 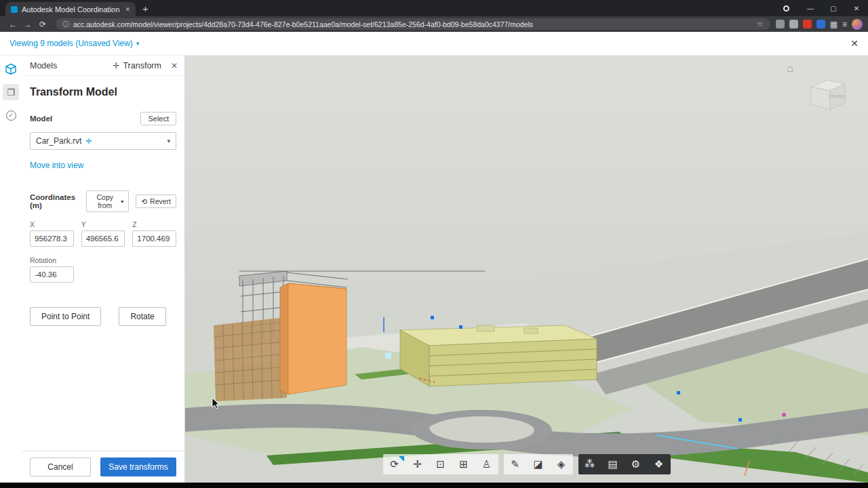 I want to click on tab-favicon-icon, so click(x=14, y=9).